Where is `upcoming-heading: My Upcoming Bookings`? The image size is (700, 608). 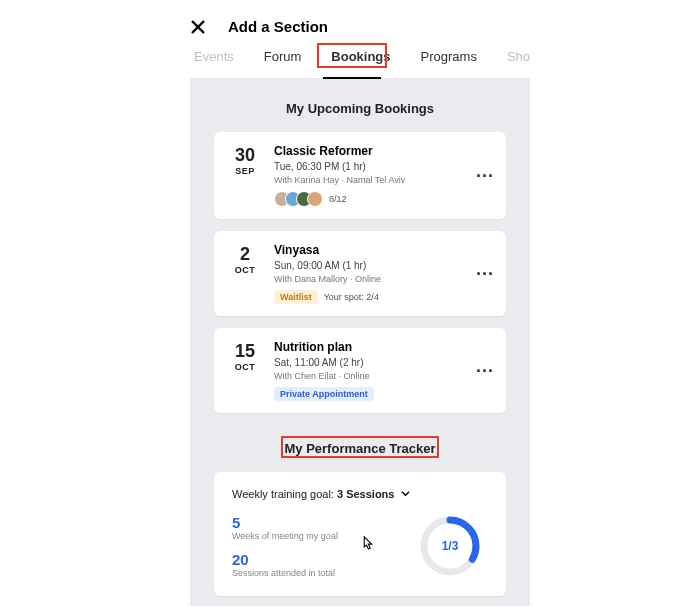
upcoming-heading: My Upcoming Bookings is located at coordinates (360, 108).